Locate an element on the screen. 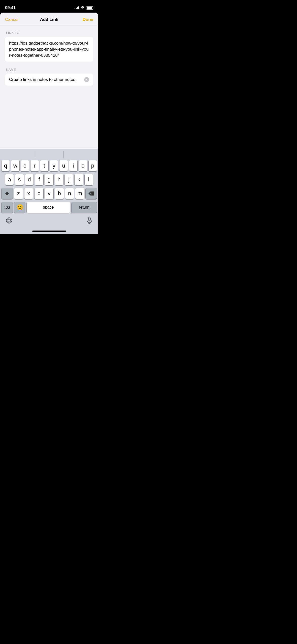 The image size is (297, 644). key-e: e is located at coordinates (25, 166).